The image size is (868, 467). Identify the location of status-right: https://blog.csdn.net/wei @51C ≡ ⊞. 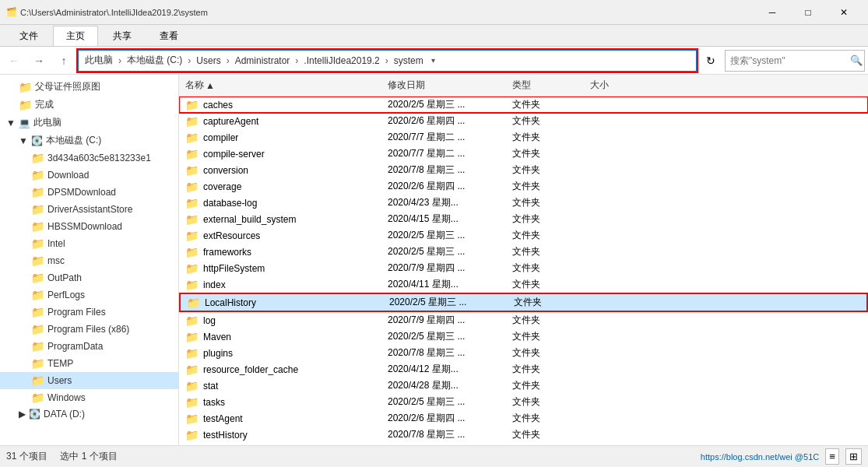
(782, 456).